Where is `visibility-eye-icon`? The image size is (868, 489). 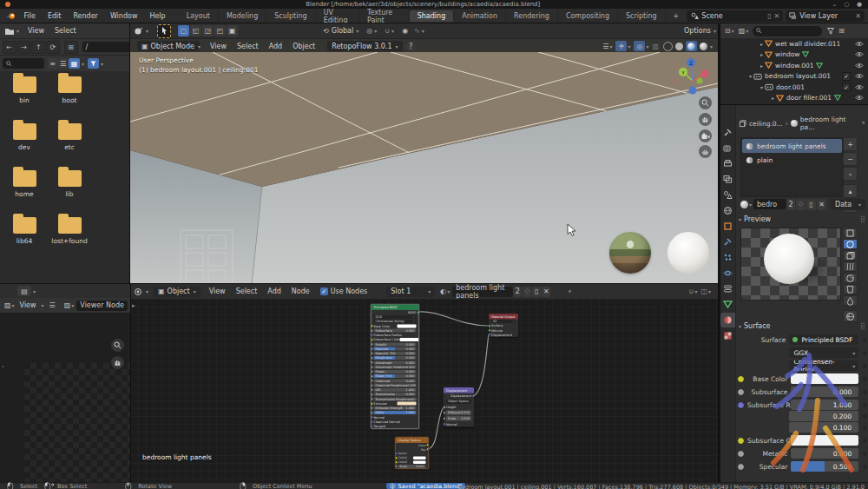
visibility-eye-icon is located at coordinates (859, 54).